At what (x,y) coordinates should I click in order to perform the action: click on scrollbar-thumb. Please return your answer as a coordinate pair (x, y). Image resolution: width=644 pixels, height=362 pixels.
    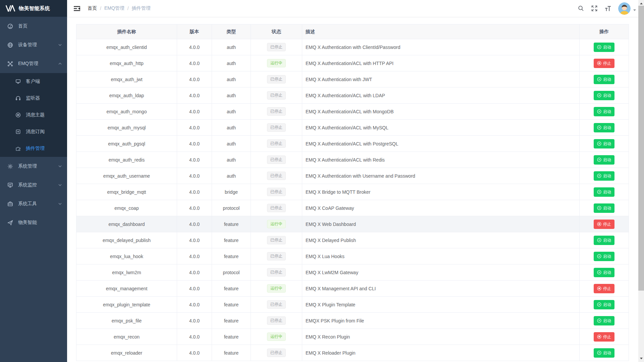
    Looking at the image, I should click on (641, 148).